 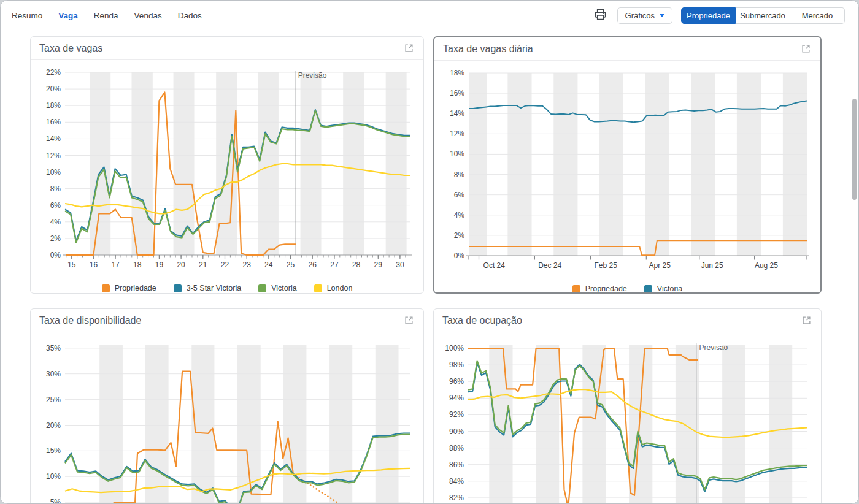 What do you see at coordinates (817, 16) in the screenshot?
I see `segment-mercado: Mercado` at bounding box center [817, 16].